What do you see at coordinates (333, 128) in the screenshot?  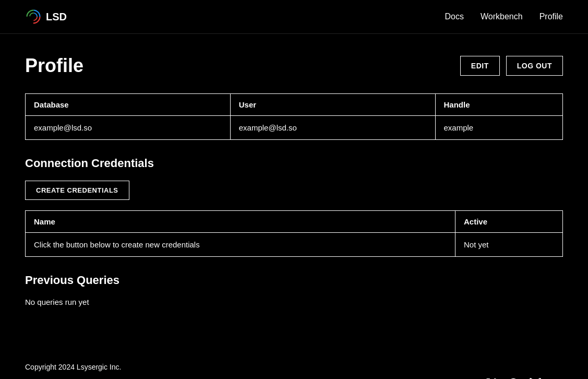 I see `cell-user: example@lsd.so` at bounding box center [333, 128].